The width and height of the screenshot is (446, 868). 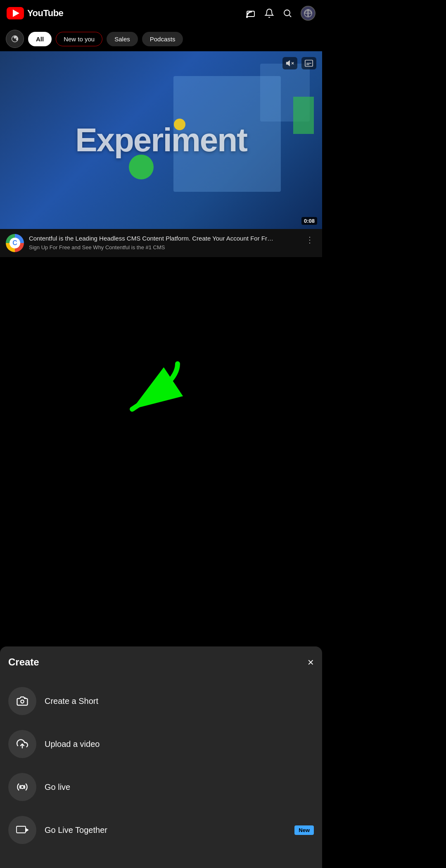 I want to click on video-meta: Contentful is the Leading Headless CMS C…, so click(x=164, y=242).